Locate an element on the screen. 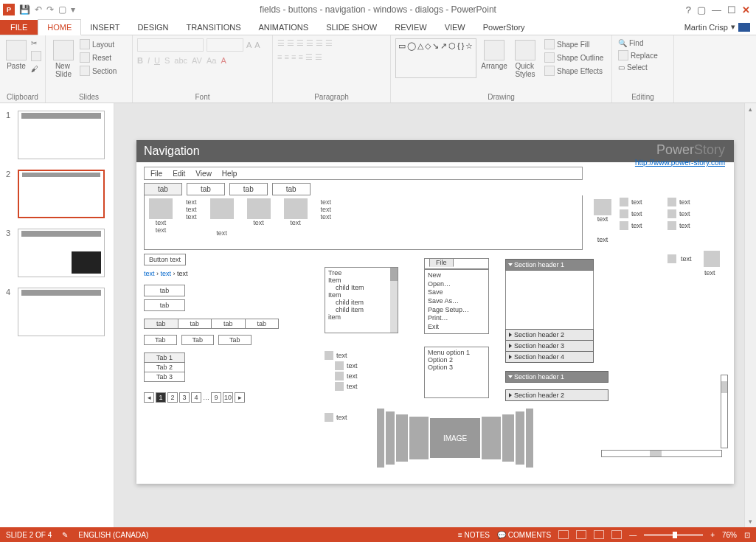 The image size is (756, 542). editor-scrollbar: ▴▾ is located at coordinates (750, 316).